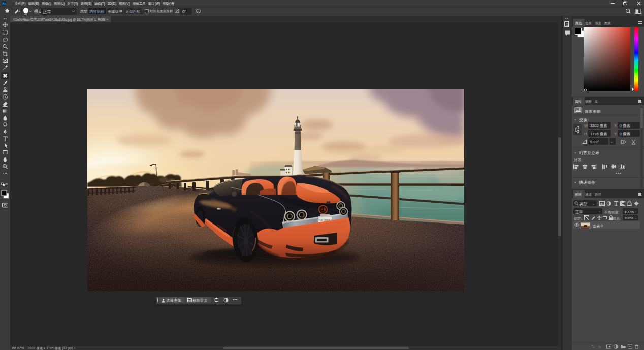 The height and width of the screenshot is (350, 644). What do you see at coordinates (600, 347) in the screenshot?
I see `svg-text: fx` at bounding box center [600, 347].